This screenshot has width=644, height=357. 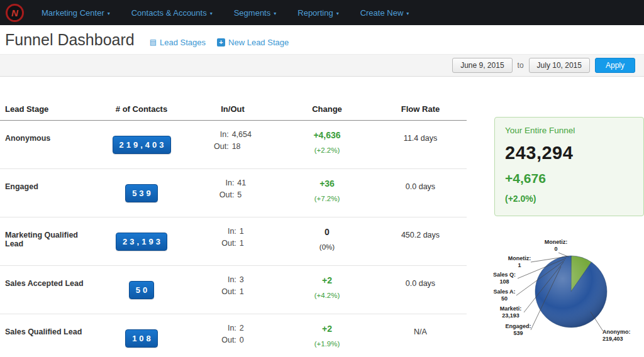 I want to click on change-percent: (+7.2%), so click(x=327, y=199).